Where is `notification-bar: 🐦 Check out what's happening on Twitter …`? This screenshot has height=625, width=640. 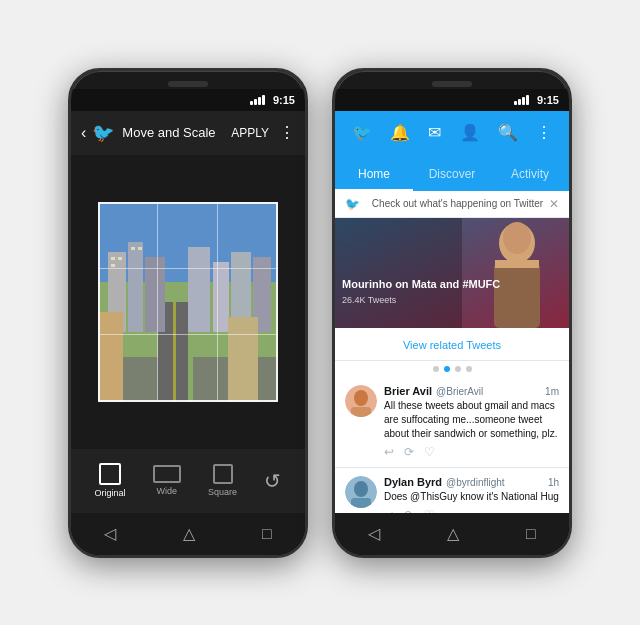
notification-bar: 🐦 Check out what's happening on Twitter … is located at coordinates (452, 204).